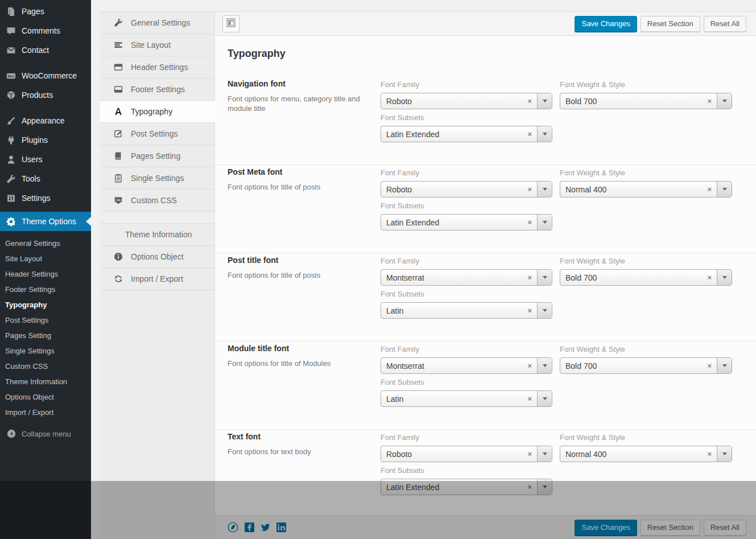 This screenshot has height=539, width=756. I want to click on tab-theme-information: Theme Information, so click(157, 234).